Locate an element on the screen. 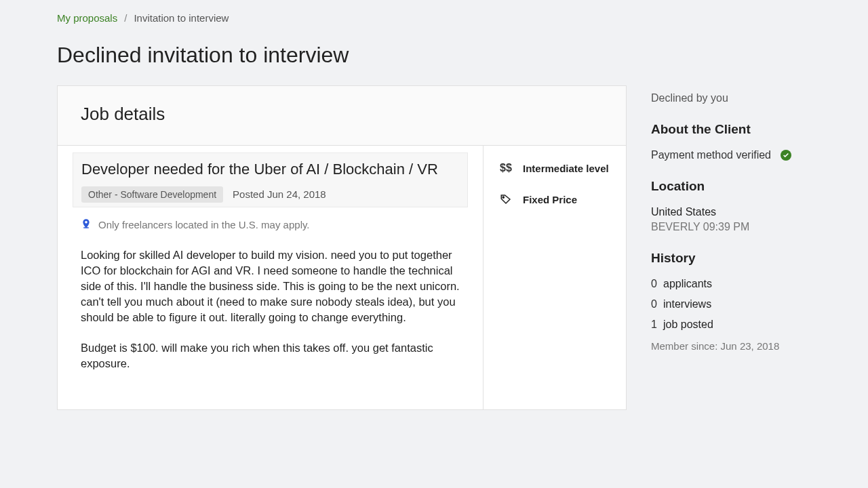 This screenshot has height=488, width=868. client-city-time: BEVERLY 09:39 PM is located at coordinates (731, 227).